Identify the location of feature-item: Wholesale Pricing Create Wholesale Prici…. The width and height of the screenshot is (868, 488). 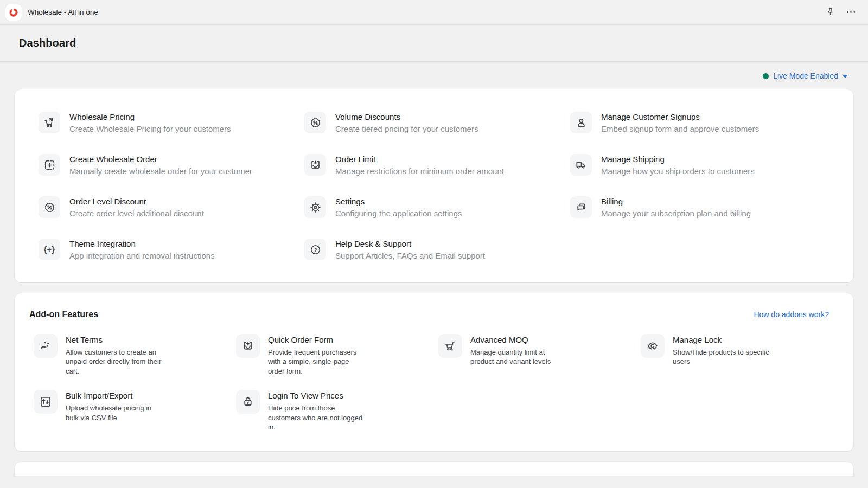
(168, 123).